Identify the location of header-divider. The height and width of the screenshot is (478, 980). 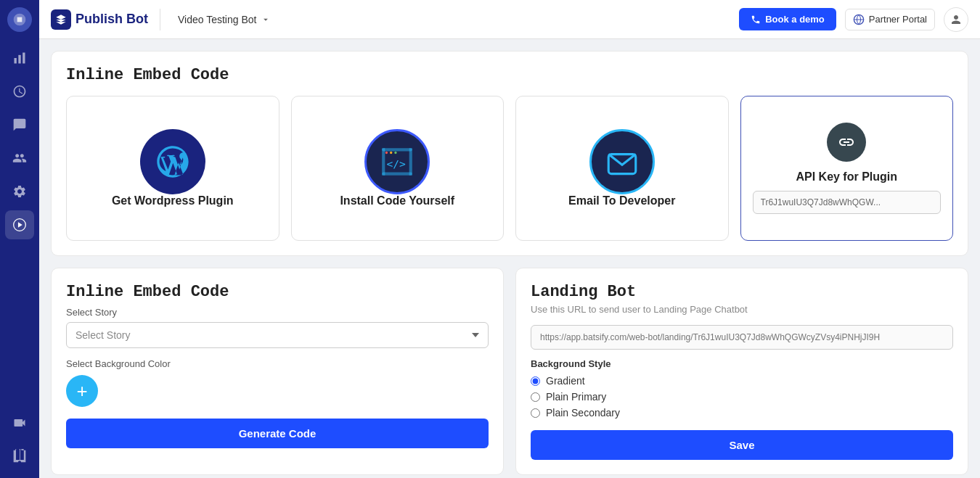
(160, 20).